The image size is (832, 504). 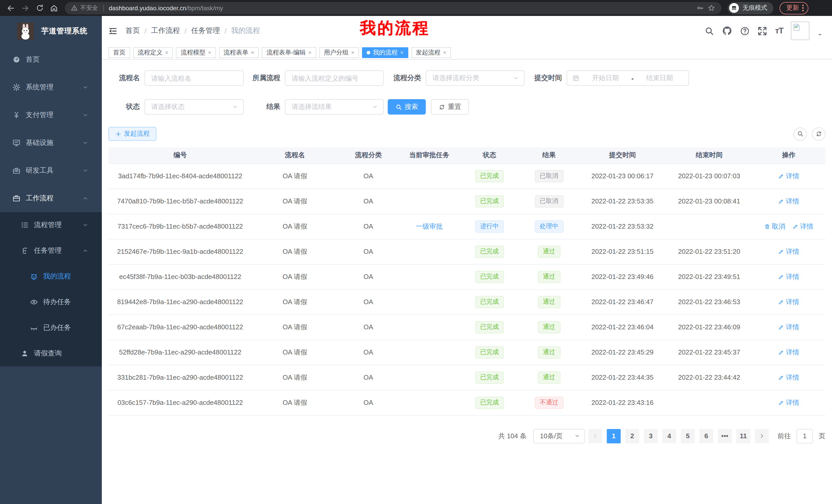 I want to click on sidebar-item-process-management: 流程管理, so click(x=51, y=225).